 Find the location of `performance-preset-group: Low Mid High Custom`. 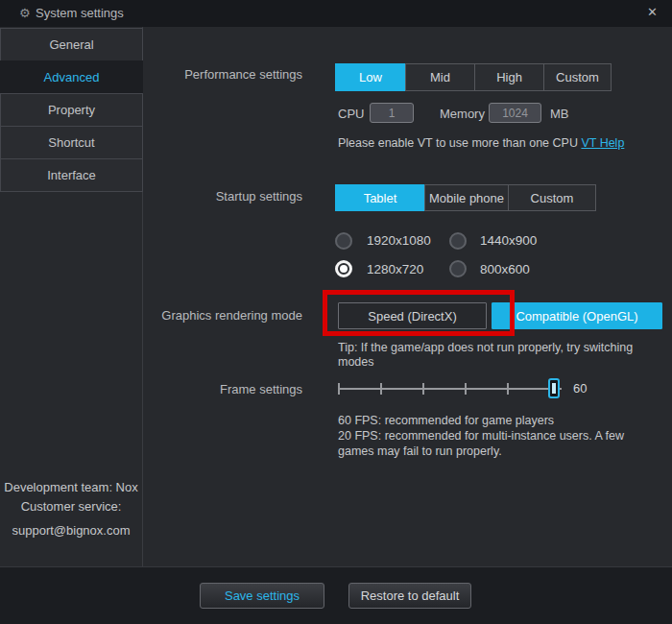

performance-preset-group: Low Mid High Custom is located at coordinates (474, 77).